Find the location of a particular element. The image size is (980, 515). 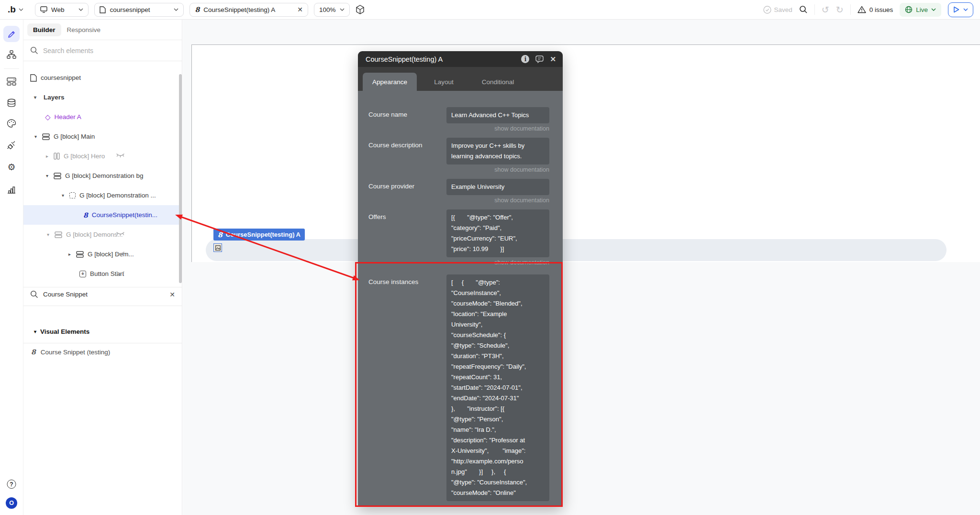

inspector-header: CourseSnippet(testing) A i ✕ is located at coordinates (460, 59).